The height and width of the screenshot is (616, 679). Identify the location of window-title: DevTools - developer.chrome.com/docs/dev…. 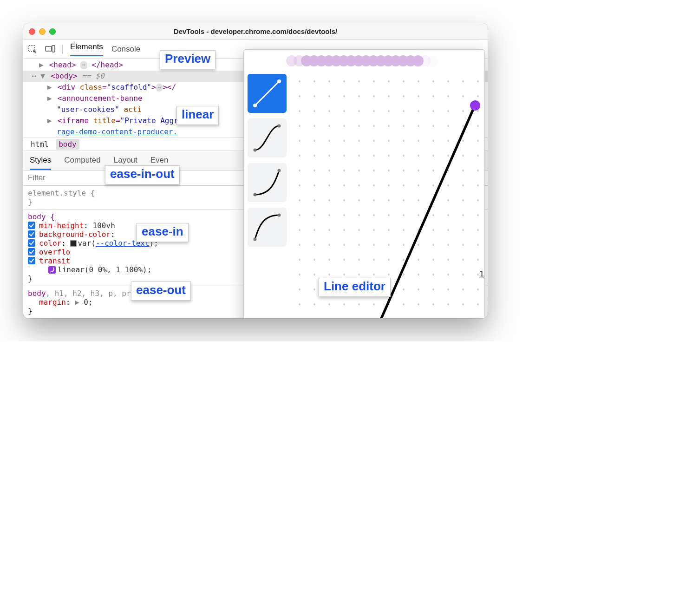
(255, 32).